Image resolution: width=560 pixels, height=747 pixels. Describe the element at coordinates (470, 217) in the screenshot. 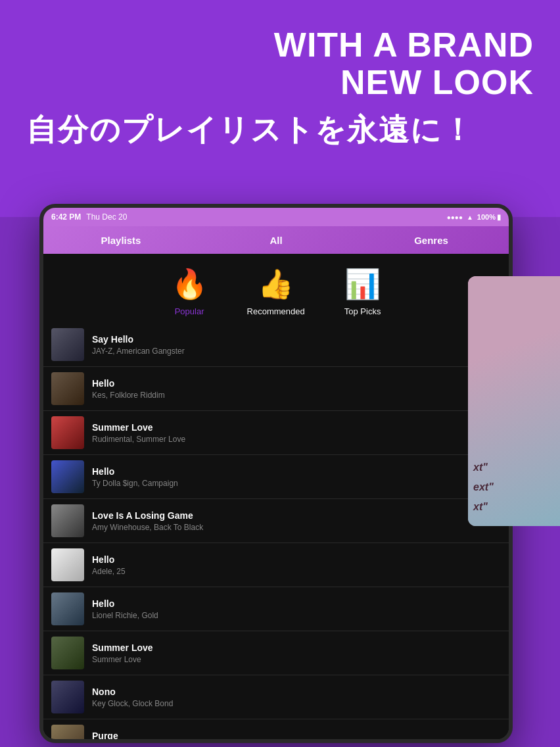

I see `wifi-icon: ▲` at that location.